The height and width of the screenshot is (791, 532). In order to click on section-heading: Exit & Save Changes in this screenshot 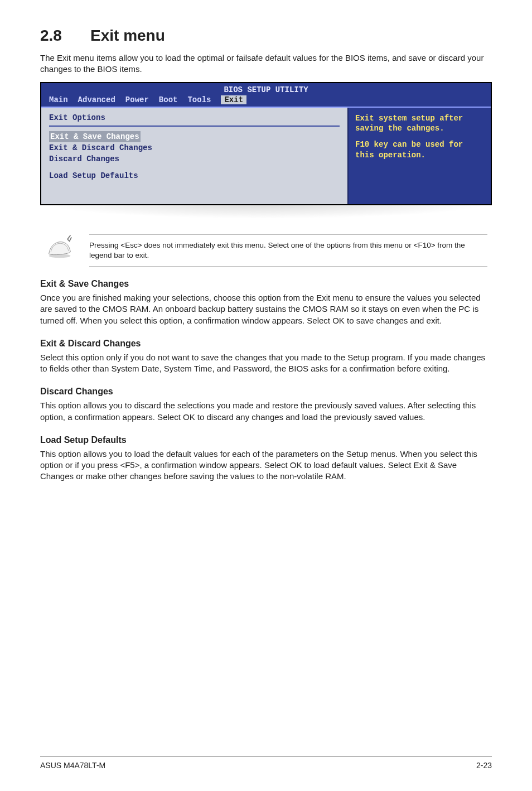, I will do `click(266, 284)`.